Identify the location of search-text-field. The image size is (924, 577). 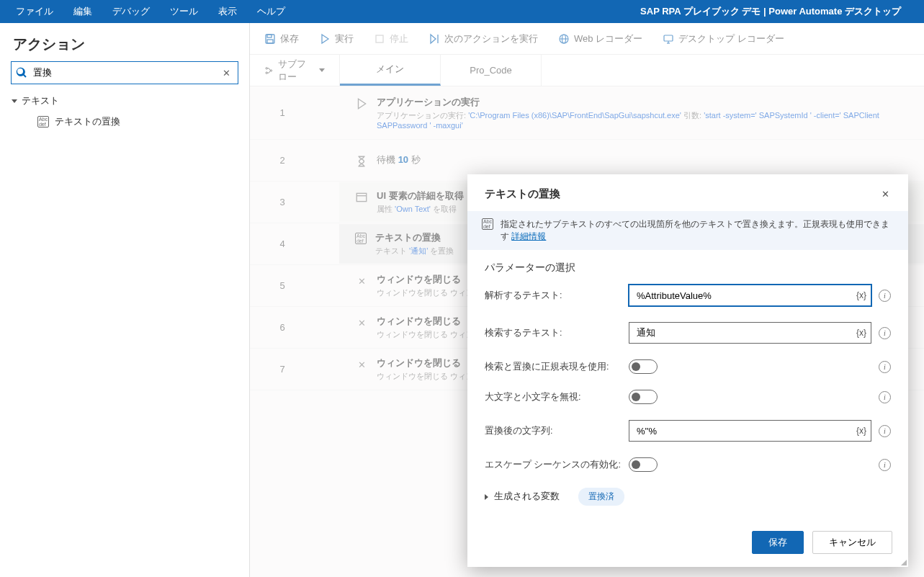
(743, 333).